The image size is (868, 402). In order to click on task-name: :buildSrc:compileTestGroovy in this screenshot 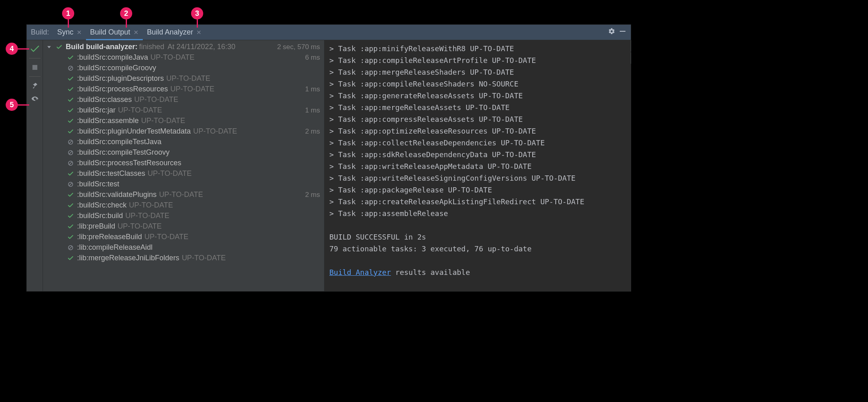, I will do `click(123, 153)`.